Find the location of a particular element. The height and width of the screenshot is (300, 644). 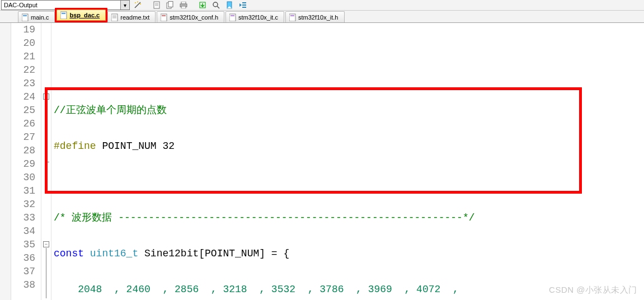

dropdown-icon: ▾ is located at coordinates (125, 5).